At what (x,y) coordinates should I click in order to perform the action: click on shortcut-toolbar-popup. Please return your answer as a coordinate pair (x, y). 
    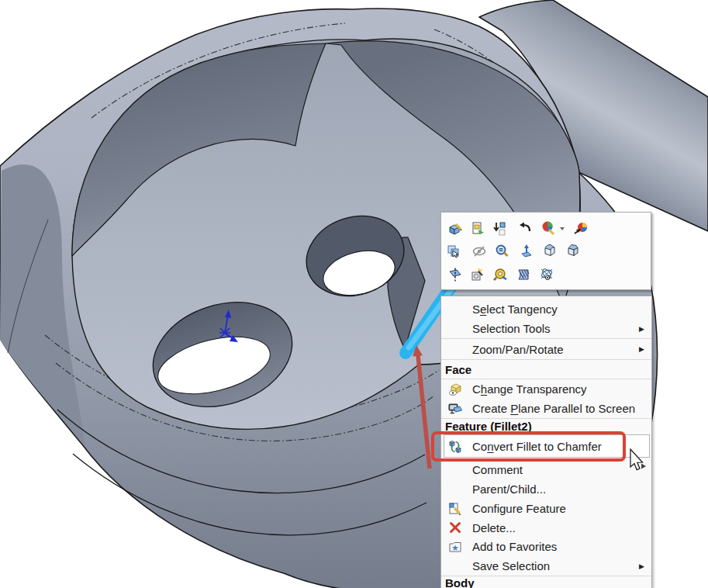
    Looking at the image, I should click on (546, 251).